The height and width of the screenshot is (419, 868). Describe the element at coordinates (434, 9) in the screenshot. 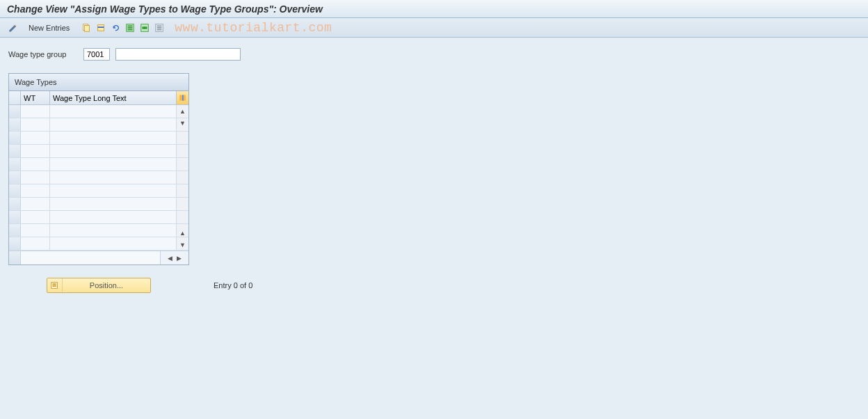

I see `title-bar: Change View "Assign Wage Types to Wage T…` at that location.